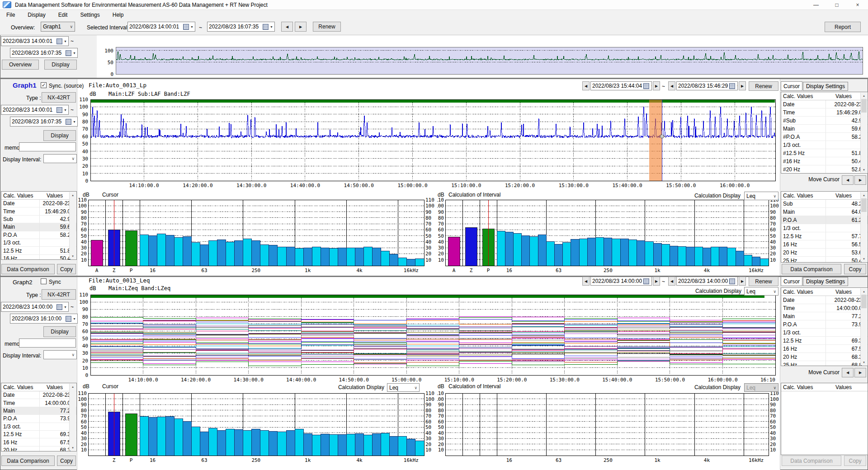 The height and width of the screenshot is (470, 868). I want to click on report-button: Report, so click(843, 27).